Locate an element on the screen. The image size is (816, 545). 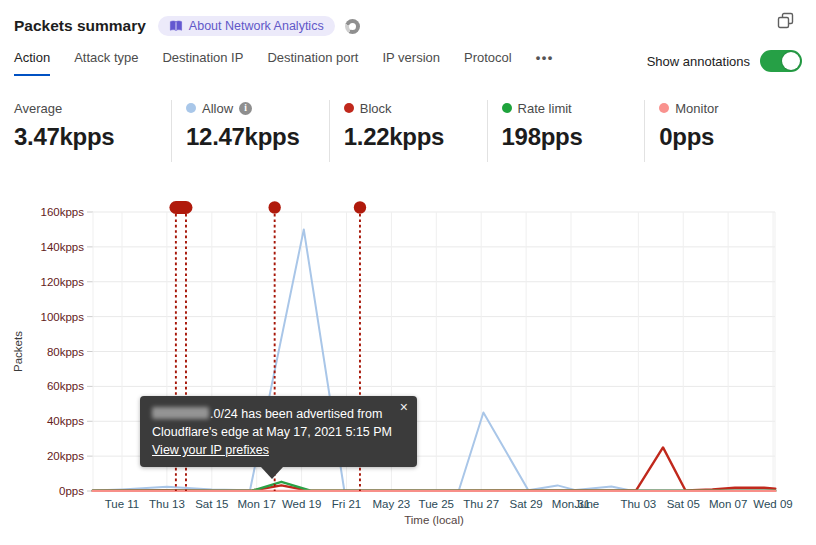
annotations-control: Show annotations is located at coordinates (724, 61).